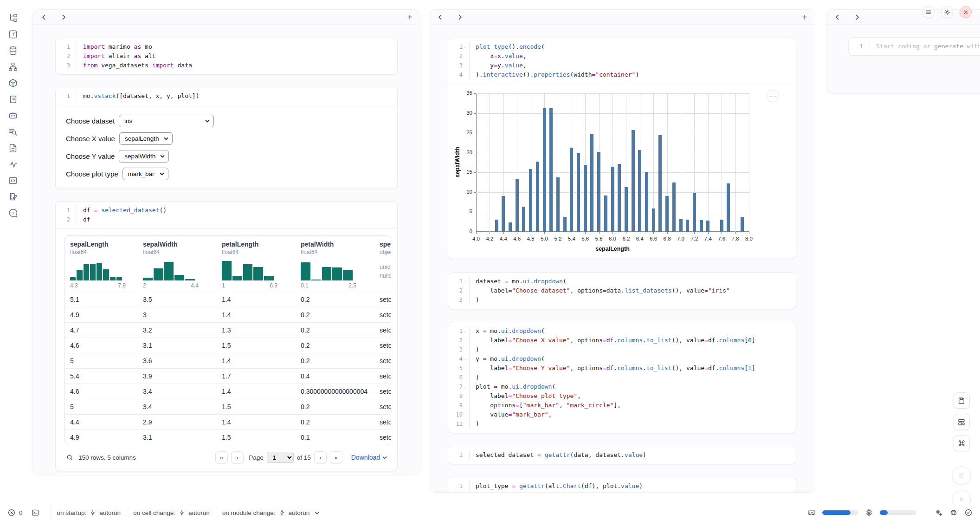 The height and width of the screenshot is (521, 980). Describe the element at coordinates (914, 46) in the screenshot. I see `cell-new: 1 Start coding or generate with AI` at that location.